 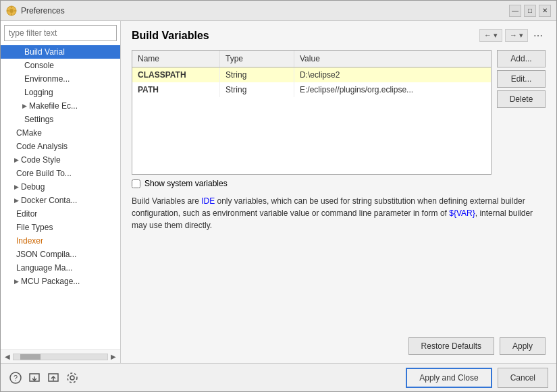 I want to click on apply-button: Apply, so click(x=523, y=346).